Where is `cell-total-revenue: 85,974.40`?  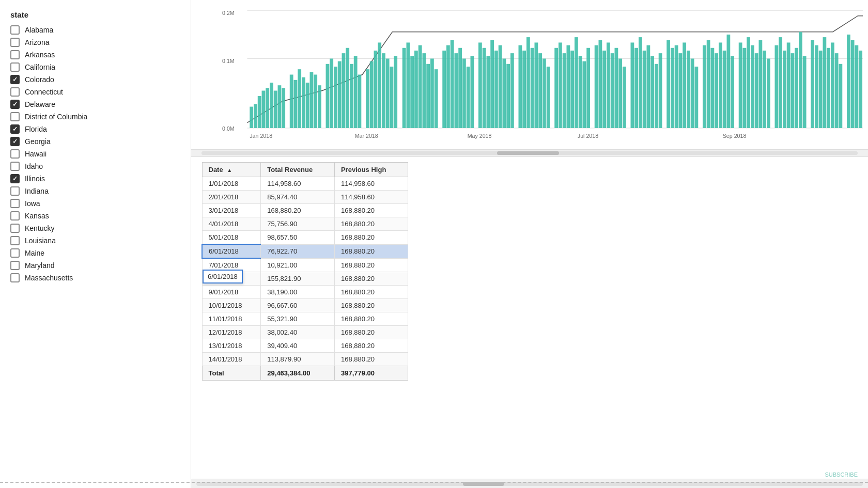 cell-total-revenue: 85,974.40 is located at coordinates (298, 197).